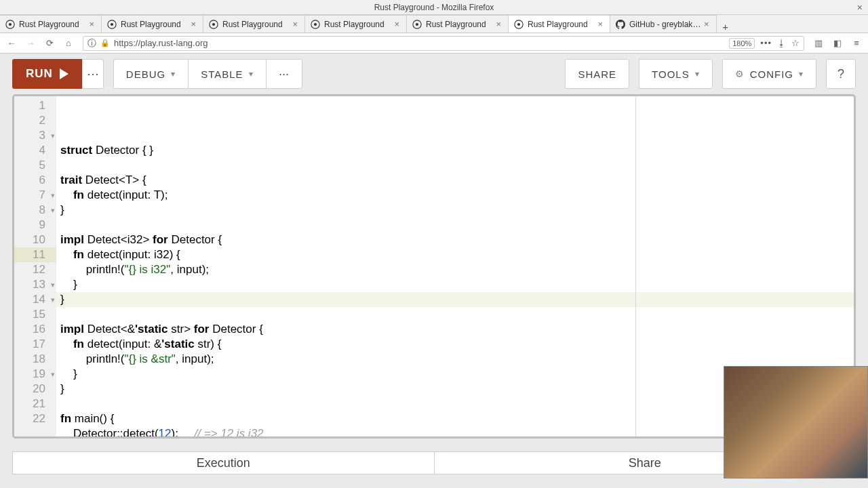  Describe the element at coordinates (781, 43) in the screenshot. I see `download-icon: ⭳` at that location.